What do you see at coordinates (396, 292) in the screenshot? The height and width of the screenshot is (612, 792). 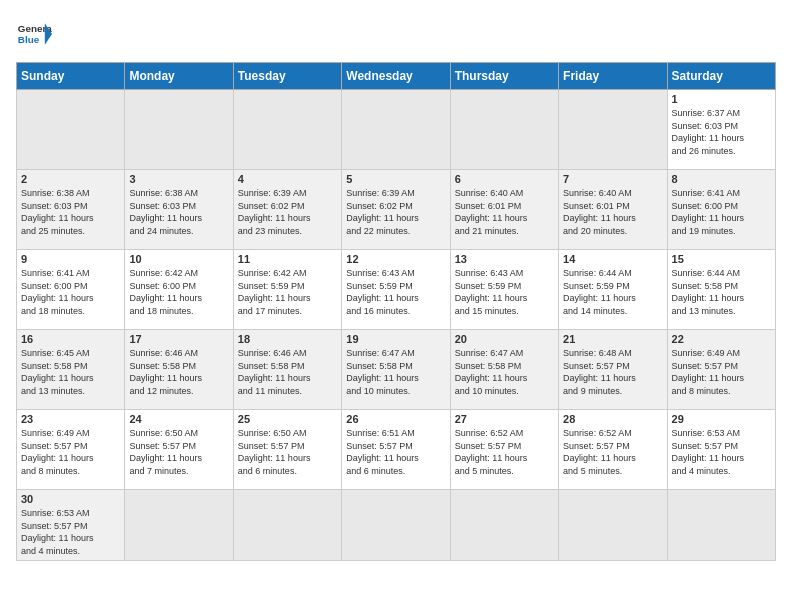 I see `day-info: Sunrise: 6:43 AM Sunset: 5:59 PM Dayligh…` at bounding box center [396, 292].